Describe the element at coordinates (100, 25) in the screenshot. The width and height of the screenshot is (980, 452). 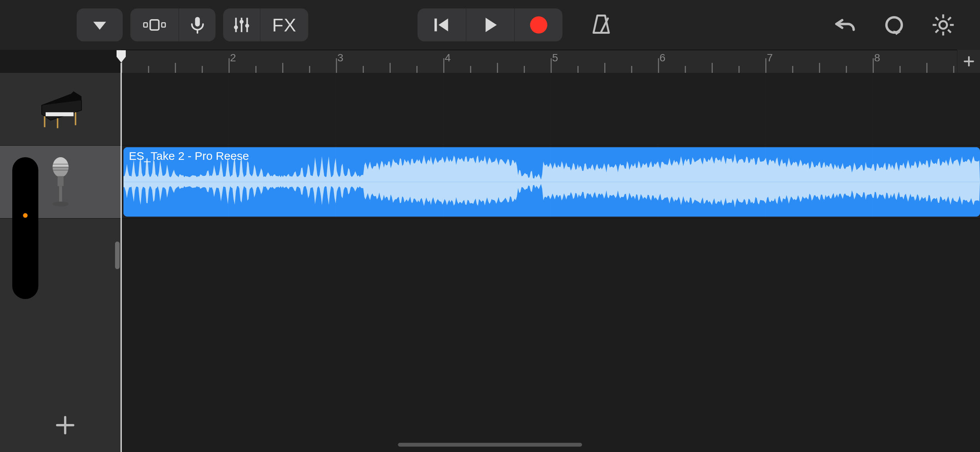
I see `triangle-down-icon` at that location.